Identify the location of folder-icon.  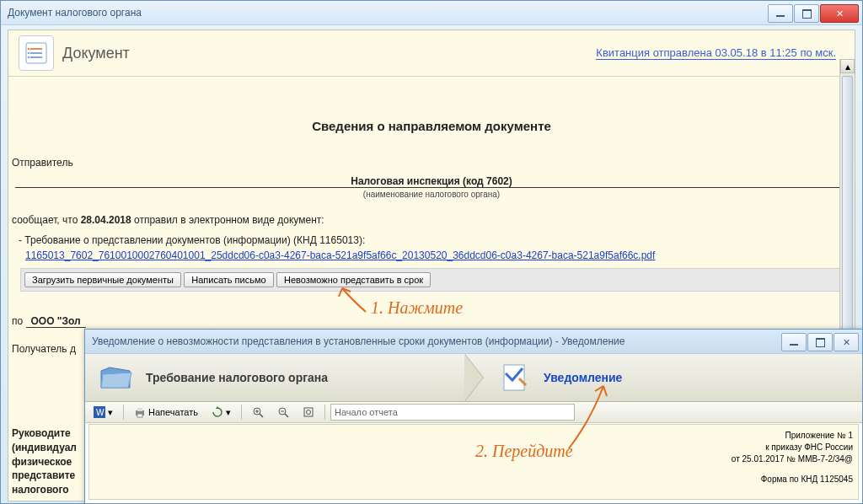
(116, 378).